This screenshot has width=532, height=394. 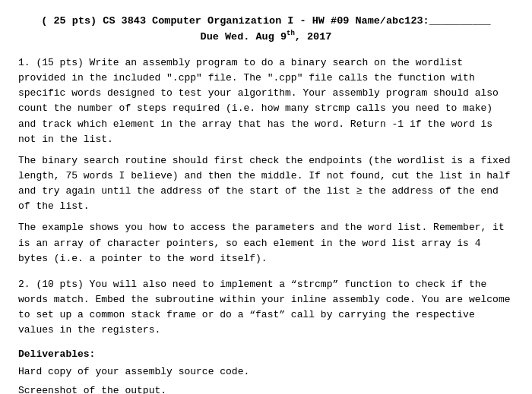 What do you see at coordinates (243, 36) in the screenshot?
I see `due-prefix: Due Wed. Aug 9` at bounding box center [243, 36].